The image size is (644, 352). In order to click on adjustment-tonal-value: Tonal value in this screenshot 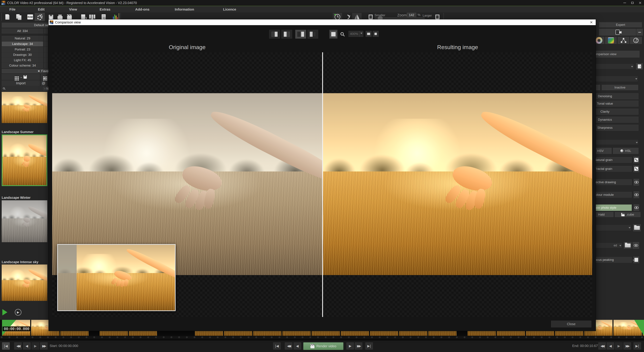, I will do `click(617, 104)`.